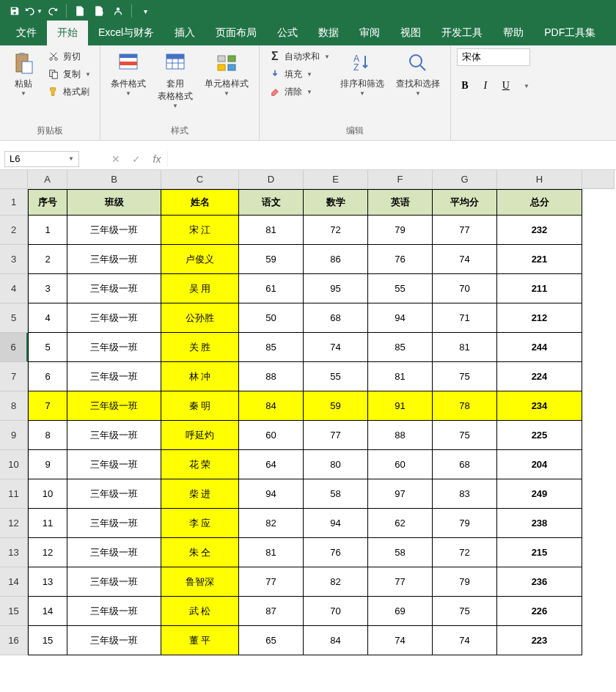  Describe the element at coordinates (15, 11) in the screenshot. I see `save-button` at that location.